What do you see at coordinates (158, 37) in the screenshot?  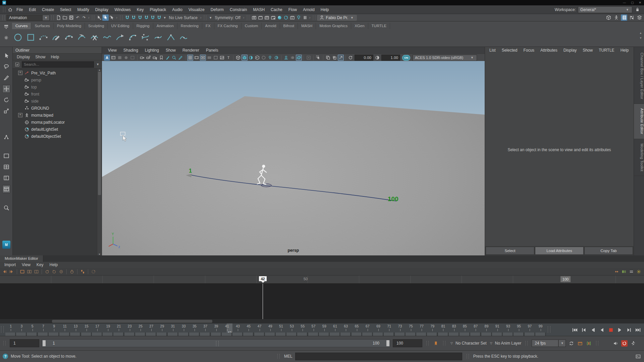 I see `insert-knot-icon` at bounding box center [158, 37].